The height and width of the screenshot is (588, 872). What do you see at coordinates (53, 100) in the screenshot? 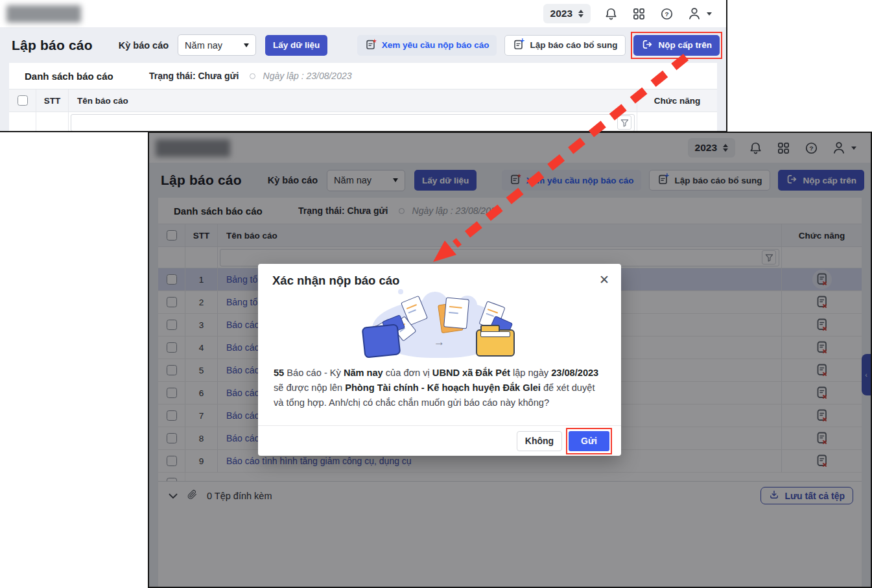
I see `column-stt: STT` at bounding box center [53, 100].